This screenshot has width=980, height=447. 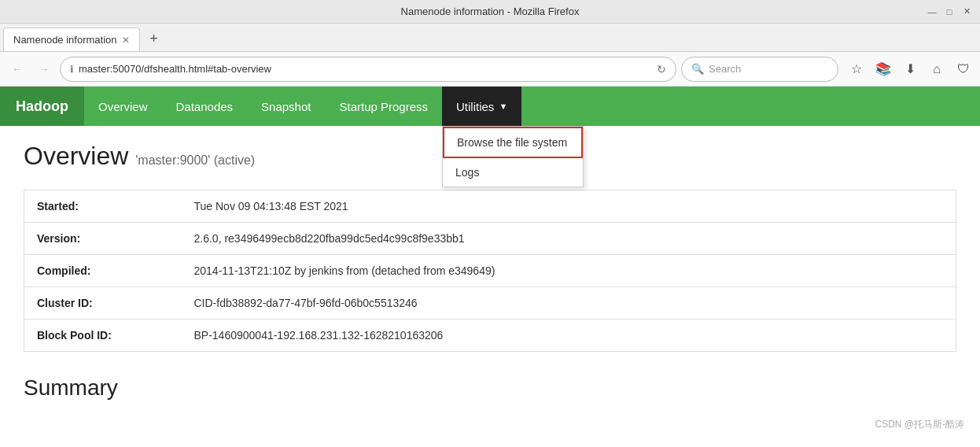 I want to click on utilities-label: Utilities, so click(x=475, y=107).